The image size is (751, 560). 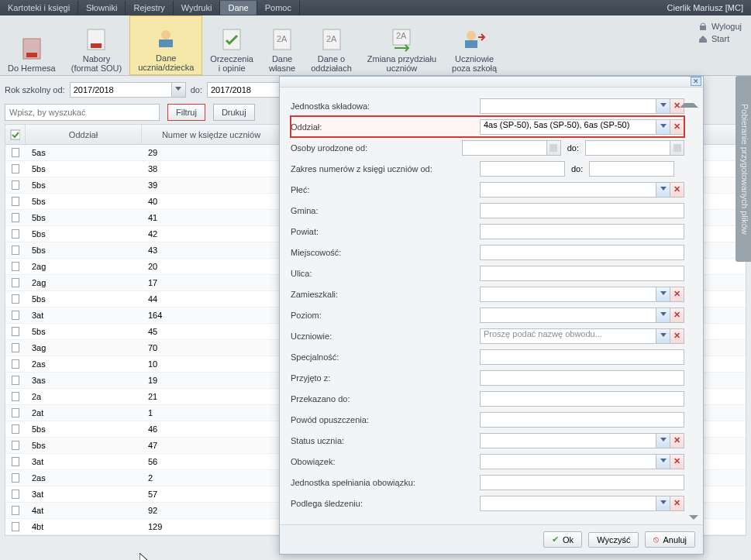 What do you see at coordinates (568, 106) in the screenshot?
I see `input-jednostka` at bounding box center [568, 106].